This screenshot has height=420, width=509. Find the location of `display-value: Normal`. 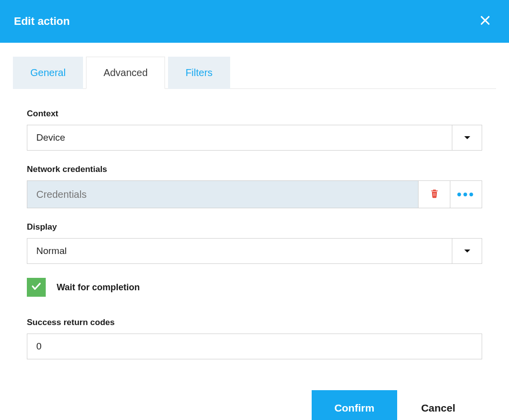

display-value: Normal is located at coordinates (240, 251).